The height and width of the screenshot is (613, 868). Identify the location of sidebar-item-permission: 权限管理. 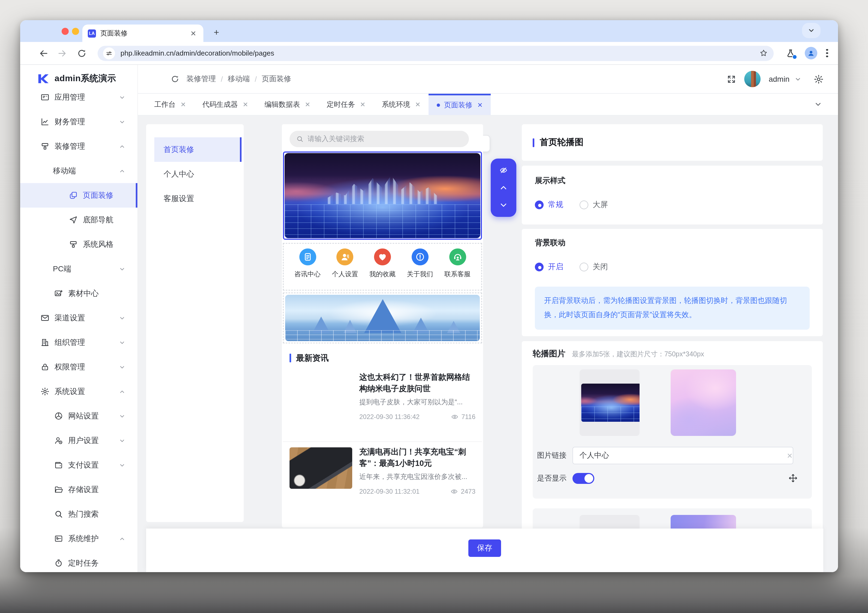
(79, 367).